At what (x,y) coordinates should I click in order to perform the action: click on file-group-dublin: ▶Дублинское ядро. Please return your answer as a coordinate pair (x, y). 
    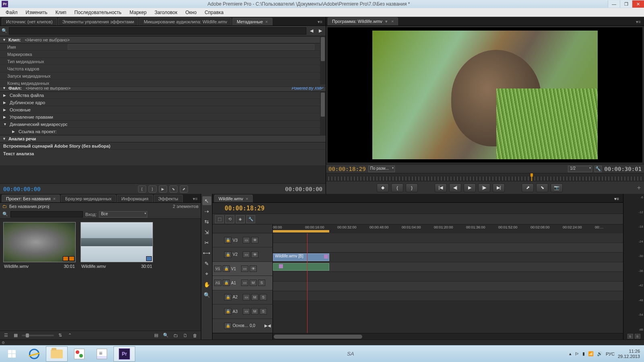
    Looking at the image, I should click on (163, 103).